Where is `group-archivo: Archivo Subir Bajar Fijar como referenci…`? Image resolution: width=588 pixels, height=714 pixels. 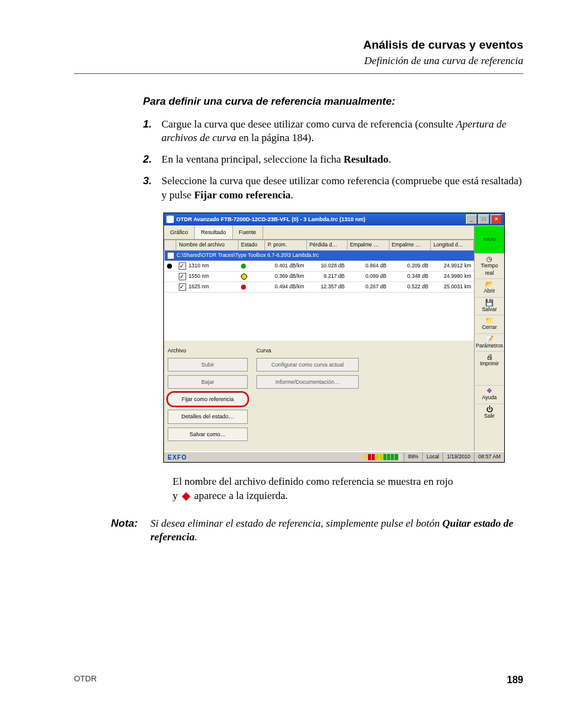
group-archivo: Archivo Subir Bajar Fijar como referenci… is located at coordinates (208, 396).